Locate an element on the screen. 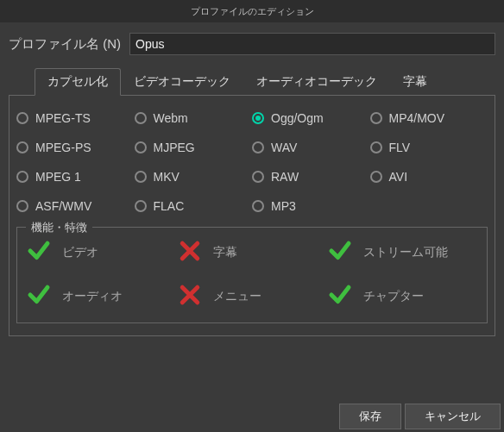 The image size is (504, 432). tab-video-codec: ビデオコーデック is located at coordinates (182, 82).